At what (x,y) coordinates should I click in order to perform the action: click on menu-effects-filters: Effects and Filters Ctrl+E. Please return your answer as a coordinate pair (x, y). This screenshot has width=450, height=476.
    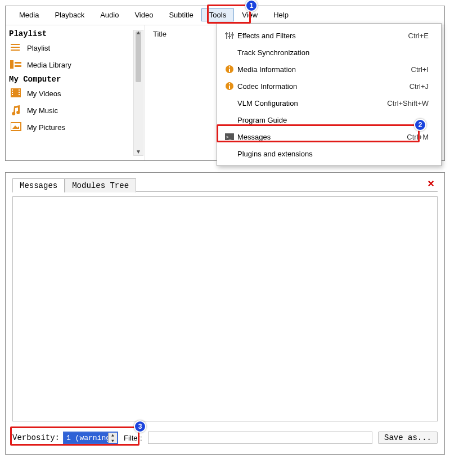
    Looking at the image, I should click on (329, 35).